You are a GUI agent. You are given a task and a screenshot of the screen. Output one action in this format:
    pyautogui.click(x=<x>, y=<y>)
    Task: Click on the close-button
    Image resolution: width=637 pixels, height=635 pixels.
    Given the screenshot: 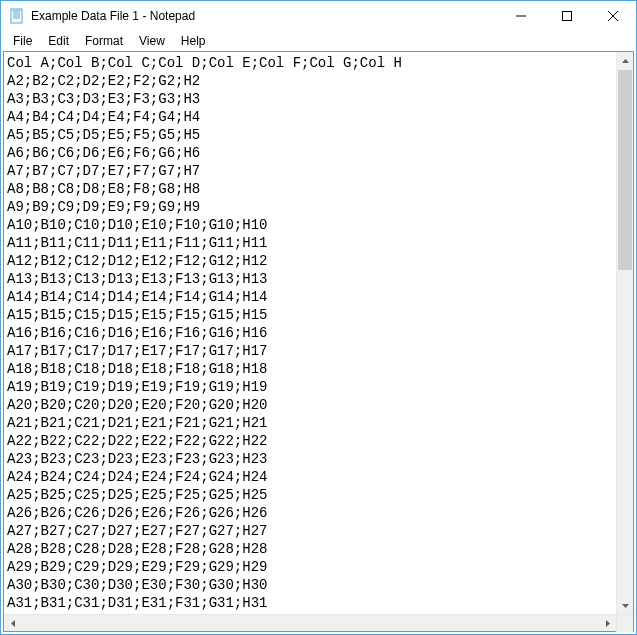 What is the action you would take?
    pyautogui.click(x=613, y=16)
    